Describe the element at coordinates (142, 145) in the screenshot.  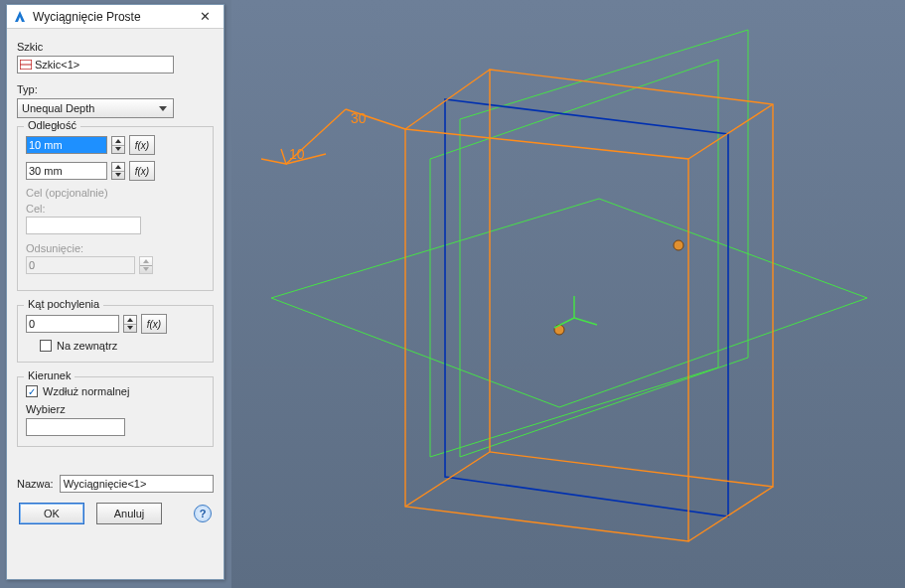
I see `distance1-fx-button: f(x)` at that location.